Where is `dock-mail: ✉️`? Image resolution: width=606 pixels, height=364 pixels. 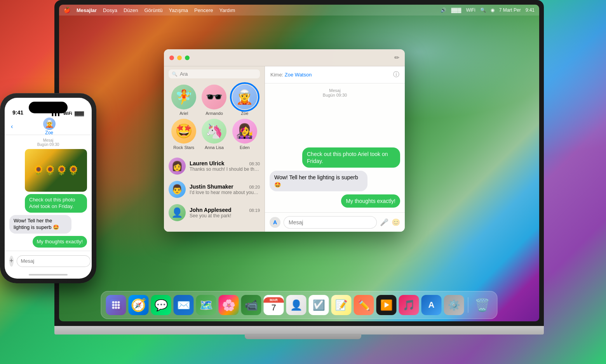
dock-mail: ✉️ is located at coordinates (184, 305).